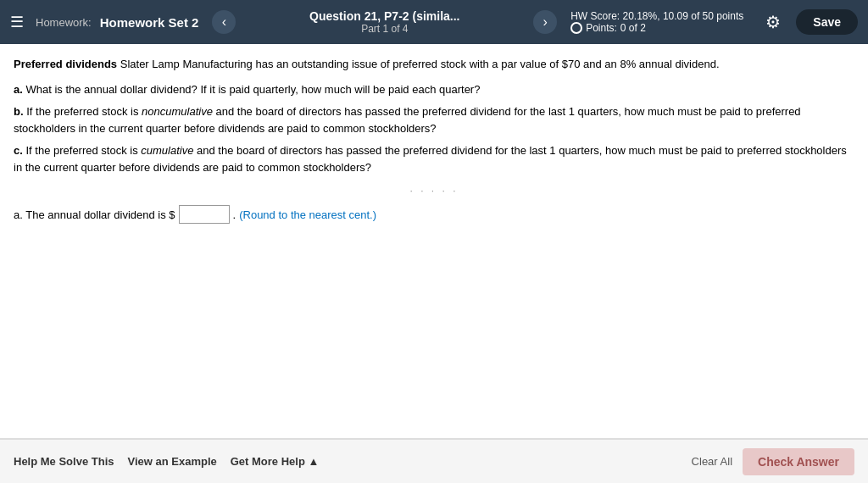  I want to click on answer-row: a. The annual dollar dividend is $ . (Ro…, so click(434, 214).